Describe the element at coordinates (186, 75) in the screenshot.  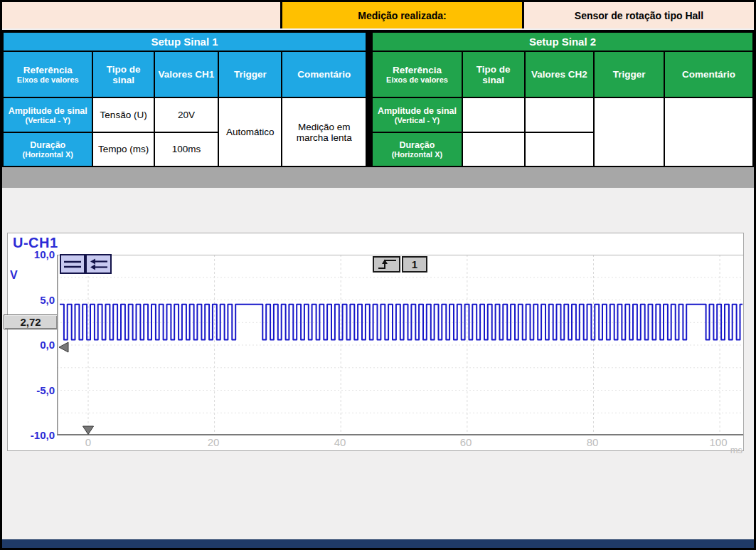
I see `setup1-col-valores: Valores CH1` at that location.